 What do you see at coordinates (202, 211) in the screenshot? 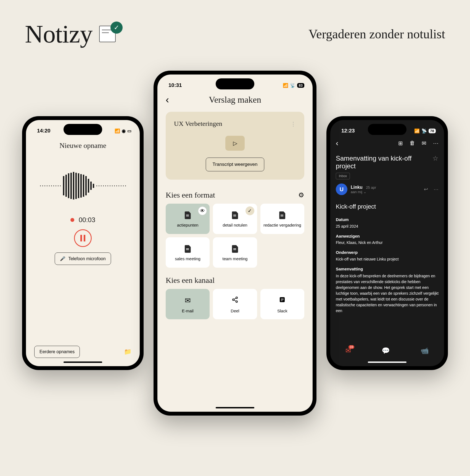
I see `eye-icon: 👁` at bounding box center [202, 211].